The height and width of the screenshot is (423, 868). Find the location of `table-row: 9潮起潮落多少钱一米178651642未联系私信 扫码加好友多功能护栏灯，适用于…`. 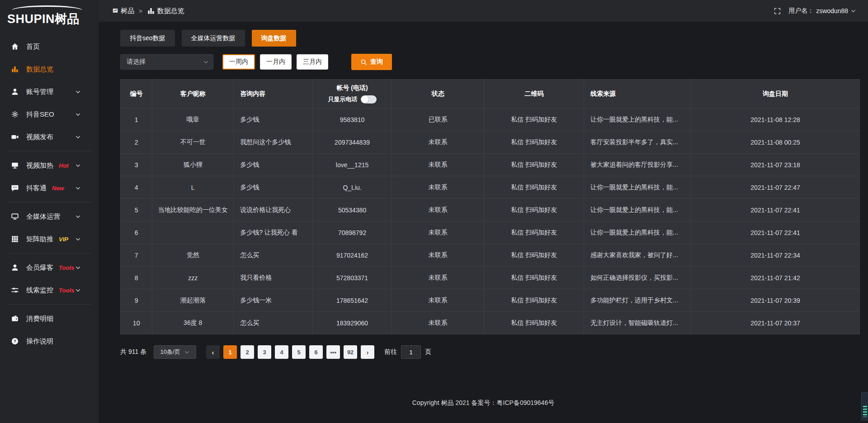

table-row: 9潮起潮落多少钱一米178651642未联系私信 扫码加好友多功能护栏灯，适用于… is located at coordinates (490, 301).